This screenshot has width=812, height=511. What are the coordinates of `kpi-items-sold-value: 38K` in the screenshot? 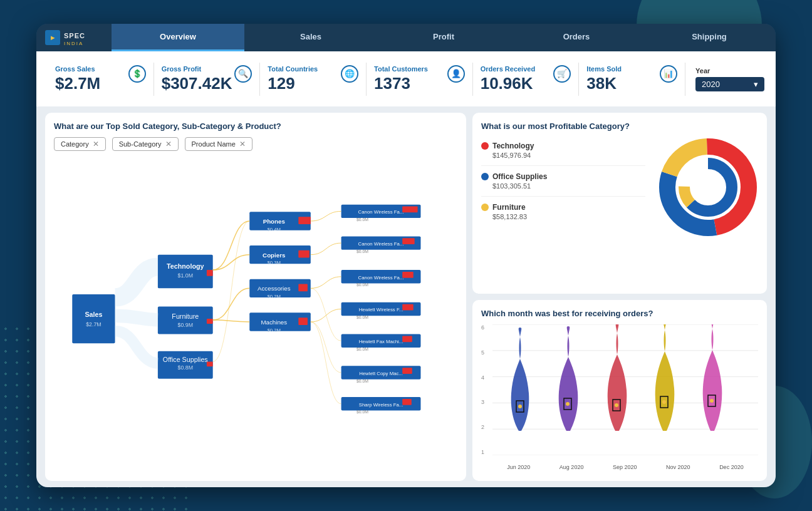 It's located at (604, 84).